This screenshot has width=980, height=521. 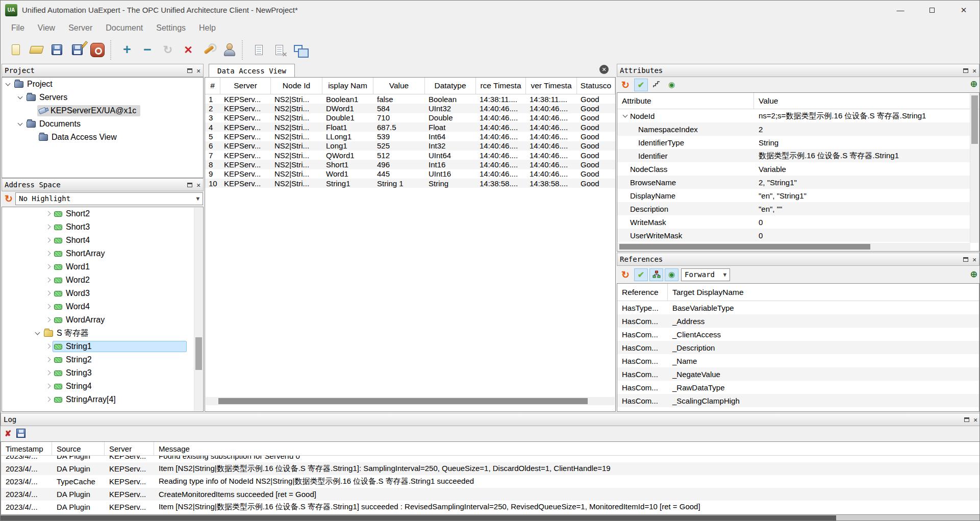 What do you see at coordinates (794, 247) in the screenshot?
I see `attributes-horizontal-scrollbar` at bounding box center [794, 247].